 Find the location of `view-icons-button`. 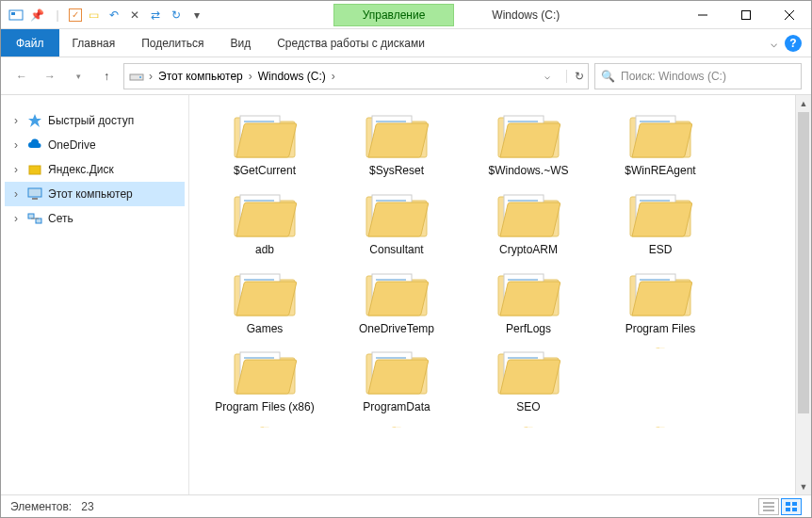

view-icons-button is located at coordinates (791, 507).